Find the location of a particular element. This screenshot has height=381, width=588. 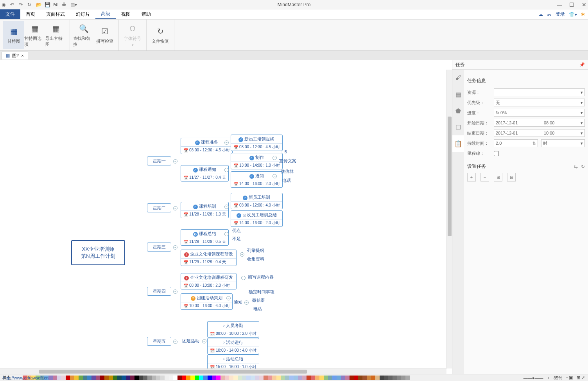

shirt-icon: 👕▾ is located at coordinates (573, 14).